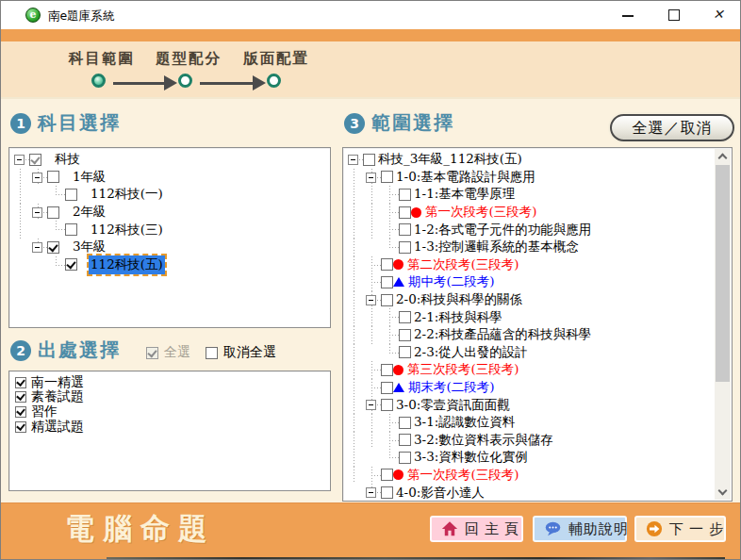 The height and width of the screenshot is (560, 741). I want to click on step-connector, so click(226, 83).